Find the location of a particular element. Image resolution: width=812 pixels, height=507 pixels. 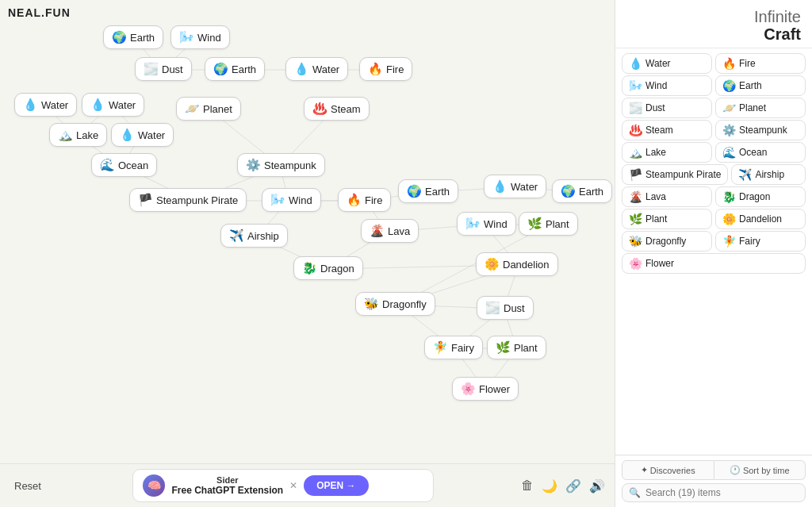

canvas-node-n27: 🐝Dragonfly is located at coordinates (395, 304).